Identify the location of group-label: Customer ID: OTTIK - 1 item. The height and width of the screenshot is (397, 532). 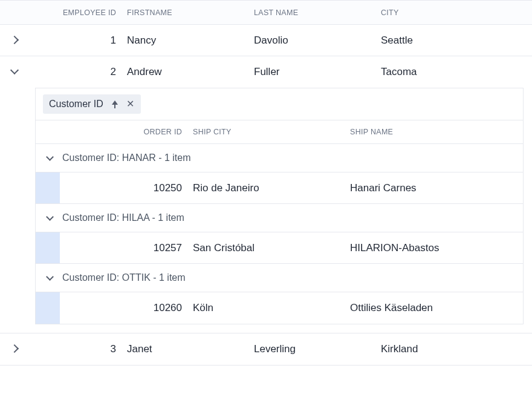
(124, 278).